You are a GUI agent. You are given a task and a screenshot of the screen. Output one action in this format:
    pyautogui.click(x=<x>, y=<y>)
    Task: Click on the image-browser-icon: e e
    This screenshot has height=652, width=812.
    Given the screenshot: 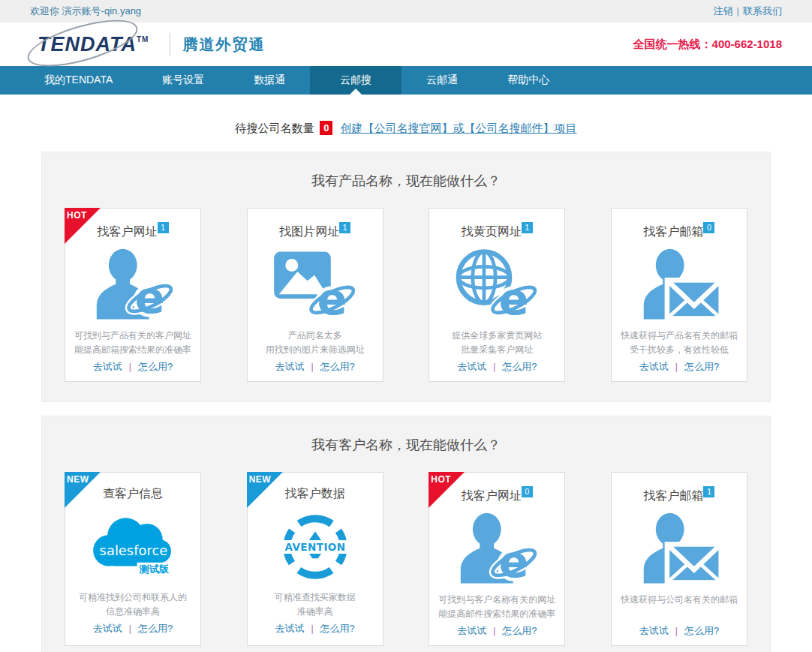 What is the action you would take?
    pyautogui.click(x=315, y=285)
    